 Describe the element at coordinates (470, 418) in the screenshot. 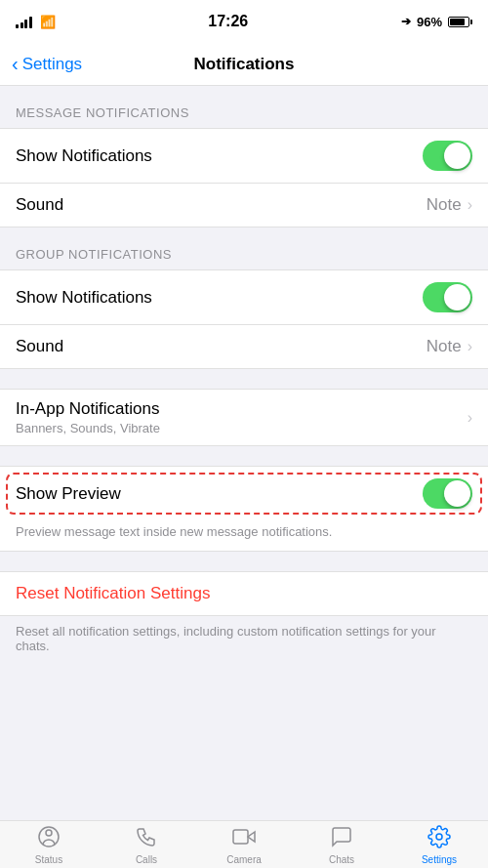

I see `inapp-chevron-icon: ›` at that location.